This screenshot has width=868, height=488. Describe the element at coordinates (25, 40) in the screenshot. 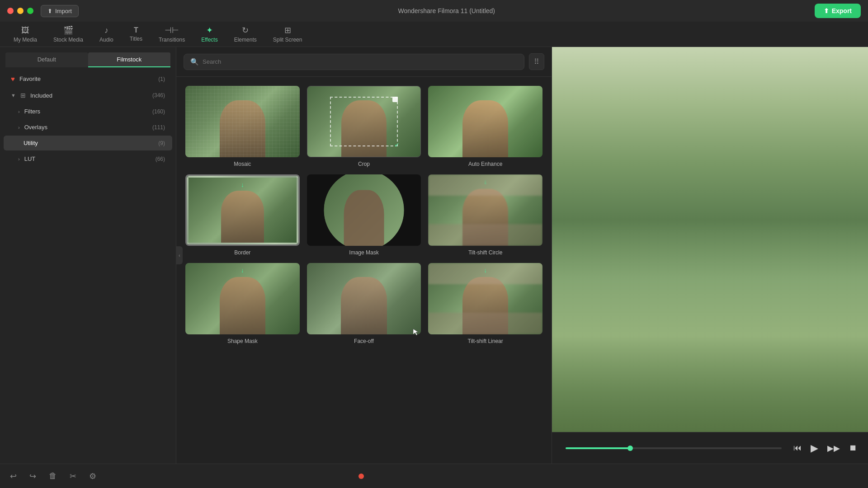

I see `my-media-label: My Media` at that location.